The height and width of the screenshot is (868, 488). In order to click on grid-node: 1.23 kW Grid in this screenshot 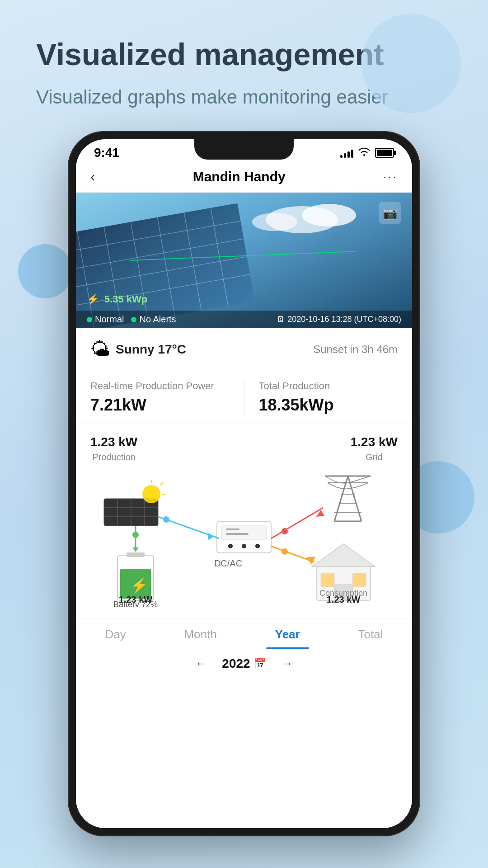, I will do `click(374, 448)`.